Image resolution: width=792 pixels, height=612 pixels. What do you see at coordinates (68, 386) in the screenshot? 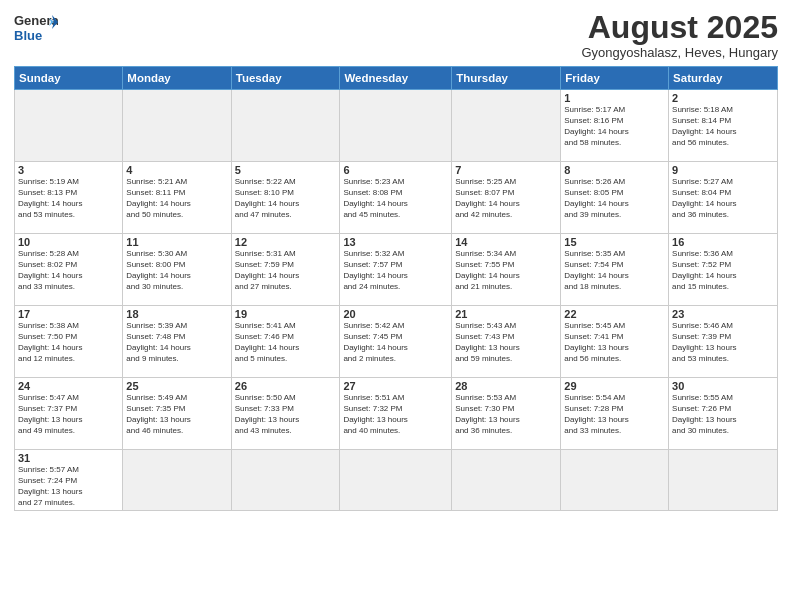
I see `day-number: 24` at bounding box center [68, 386].